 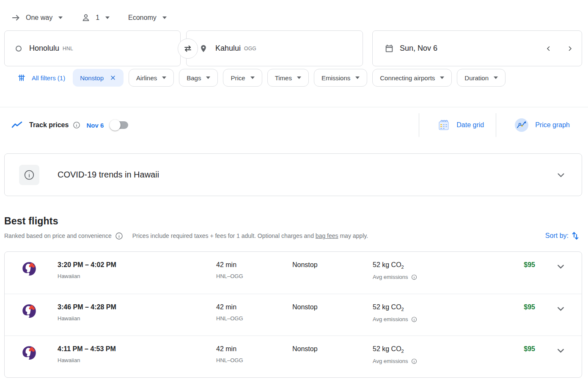 What do you see at coordinates (98, 78) in the screenshot?
I see `filter-chip-nonstop-active: Nonstop` at bounding box center [98, 78].